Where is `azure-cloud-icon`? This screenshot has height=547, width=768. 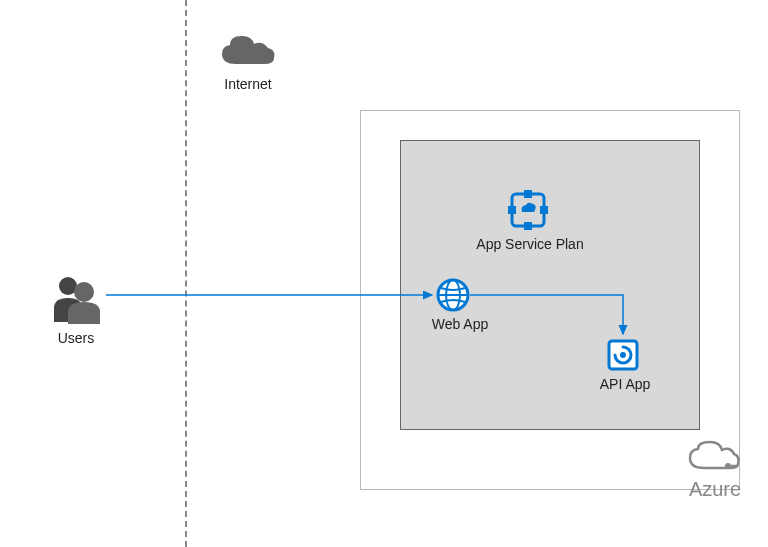
azure-cloud-icon is located at coordinates (714, 458).